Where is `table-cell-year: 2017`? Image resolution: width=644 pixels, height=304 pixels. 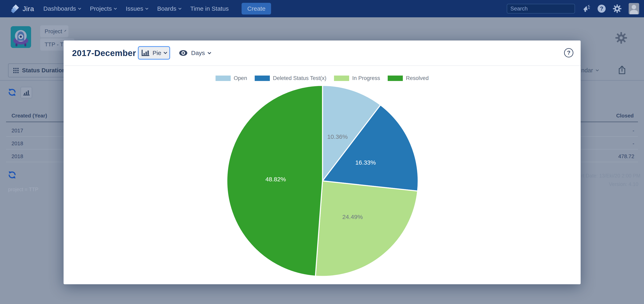 table-cell-year: 2017 is located at coordinates (18, 131).